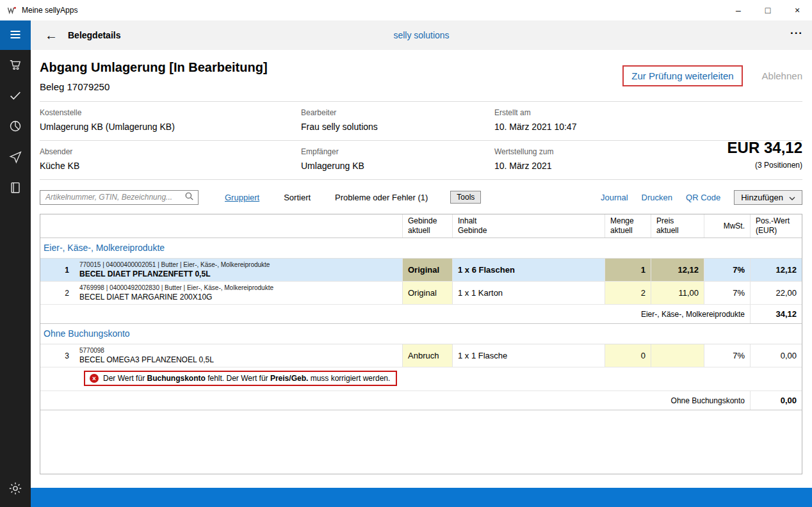  What do you see at coordinates (170, 152) in the screenshot?
I see `field-label: Absender` at bounding box center [170, 152].